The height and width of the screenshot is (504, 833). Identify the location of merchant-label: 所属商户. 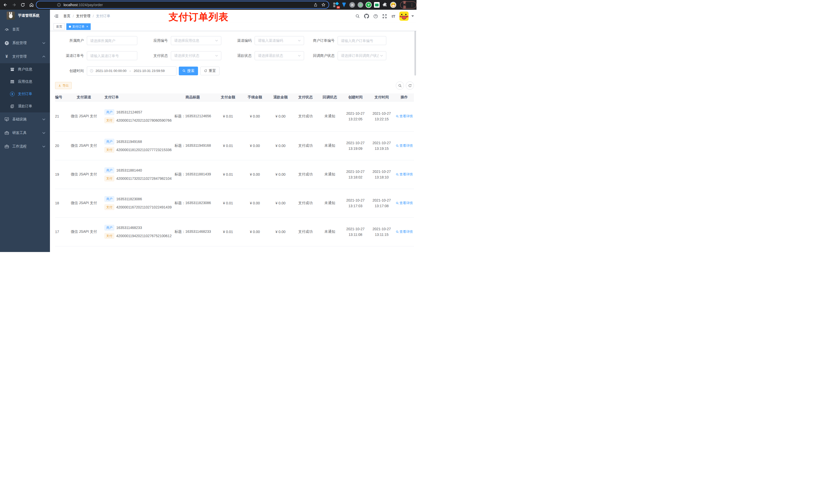
(71, 41).